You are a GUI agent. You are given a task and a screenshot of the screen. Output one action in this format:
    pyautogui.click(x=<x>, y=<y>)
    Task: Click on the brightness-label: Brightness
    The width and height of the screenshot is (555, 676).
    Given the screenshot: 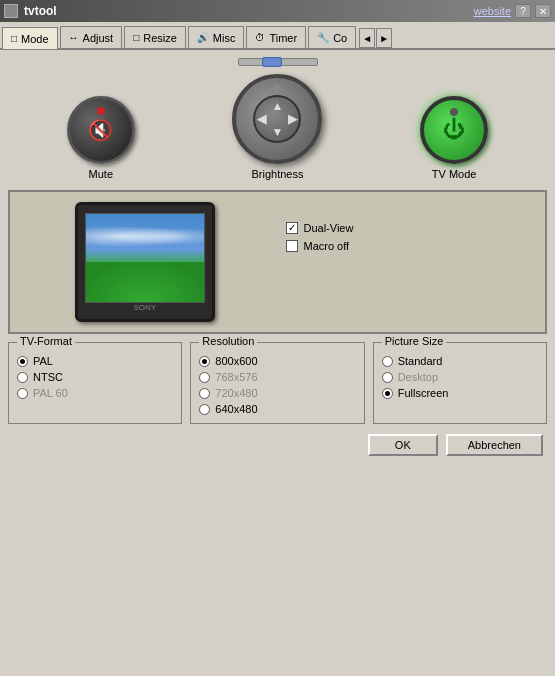 What is the action you would take?
    pyautogui.click(x=277, y=174)
    